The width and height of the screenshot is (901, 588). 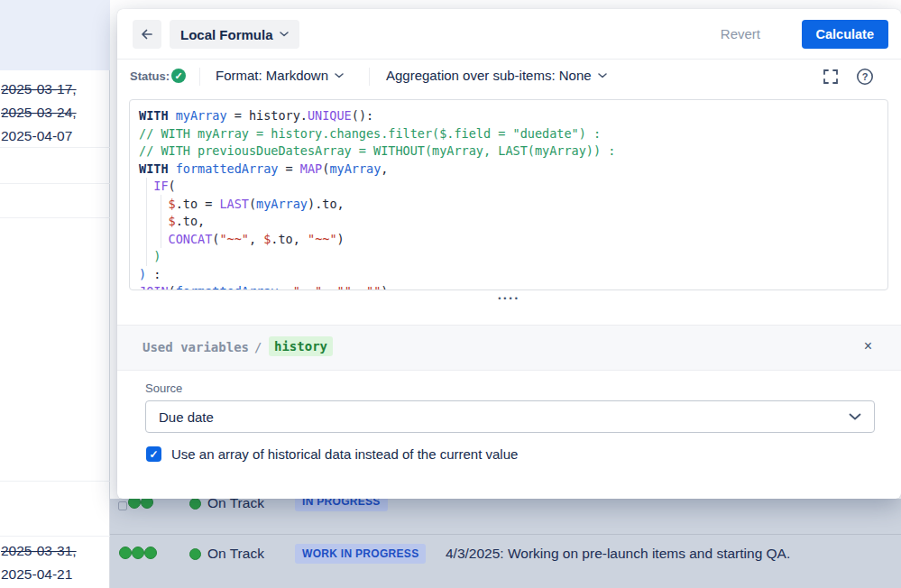 I want to click on code-line: JOIN(formattedArray, ", ", "", ""), so click(x=377, y=287).